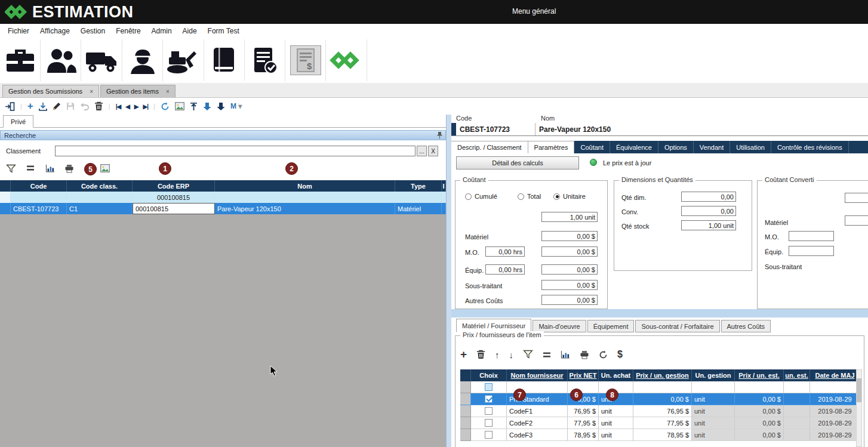 This screenshot has width=868, height=447. What do you see at coordinates (856, 198) in the screenshot?
I see `converti-top-field` at bounding box center [856, 198].